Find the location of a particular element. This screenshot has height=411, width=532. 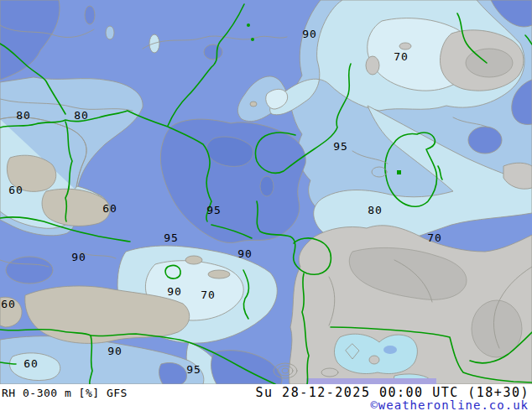

caption-bar: RH 0-300 m [%] GFS Su 28-12-2025 00:00 U… is located at coordinates (266, 398).